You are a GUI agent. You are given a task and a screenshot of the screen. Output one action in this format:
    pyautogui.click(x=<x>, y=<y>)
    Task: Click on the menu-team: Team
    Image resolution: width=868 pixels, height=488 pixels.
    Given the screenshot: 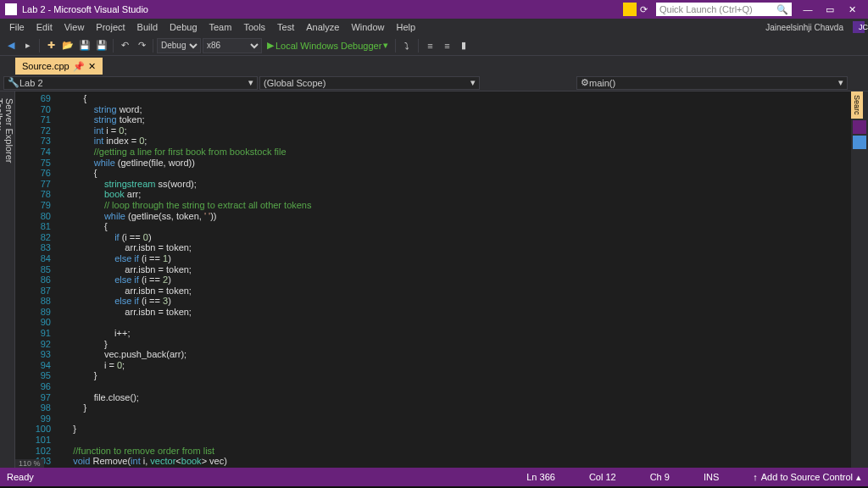 What is the action you would take?
    pyautogui.click(x=220, y=27)
    